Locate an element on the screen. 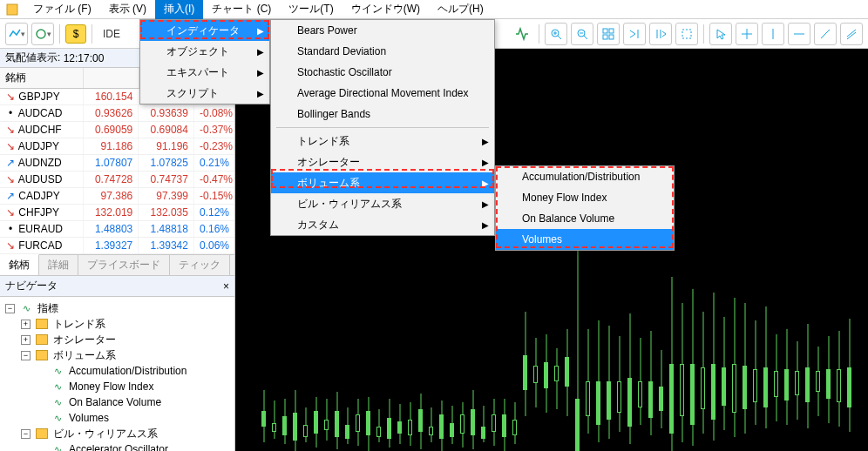 The image size is (868, 451). crosshair-icon is located at coordinates (747, 34).